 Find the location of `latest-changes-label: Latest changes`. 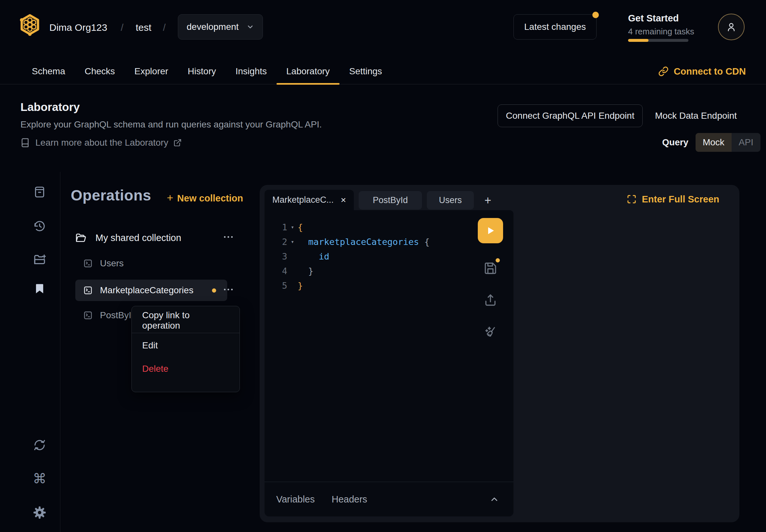

latest-changes-label: Latest changes is located at coordinates (555, 27).